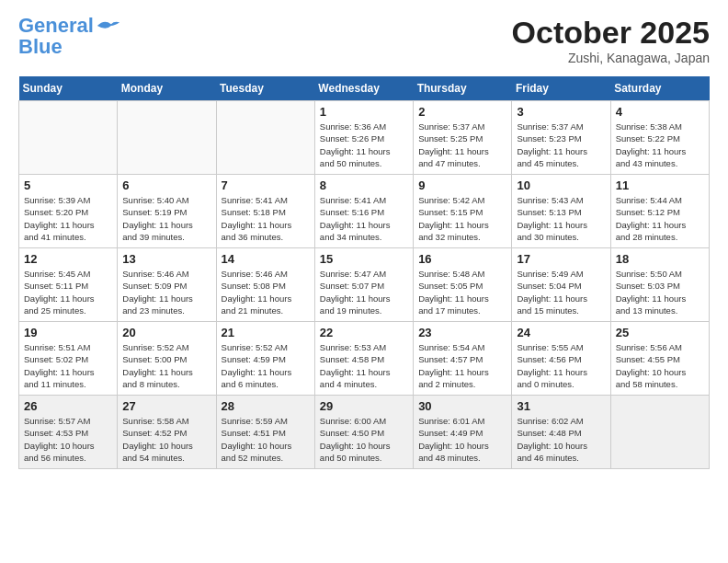 Image resolution: width=728 pixels, height=563 pixels. I want to click on calendar-cell: 15Sunrise: 5:47 AM Sunset: 5:07 PM Dayli…, so click(364, 285).